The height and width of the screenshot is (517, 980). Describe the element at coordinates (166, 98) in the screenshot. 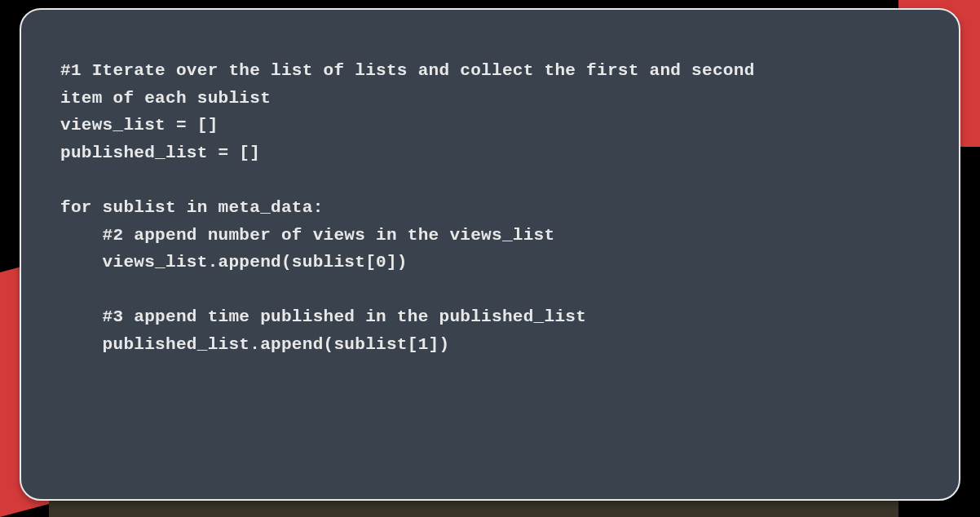

I see `code-line-2: item of each sublist` at that location.